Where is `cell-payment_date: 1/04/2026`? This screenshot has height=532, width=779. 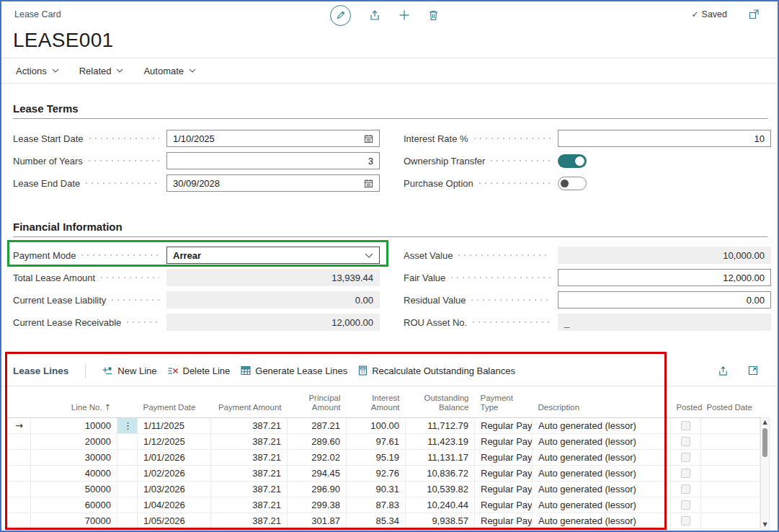 cell-payment_date: 1/04/2026 is located at coordinates (174, 505).